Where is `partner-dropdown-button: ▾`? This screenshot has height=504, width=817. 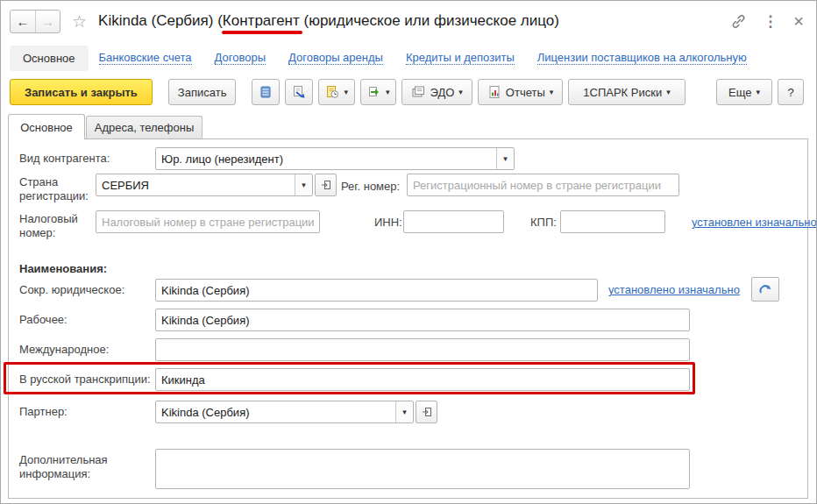 partner-dropdown-button: ▾ is located at coordinates (404, 412).